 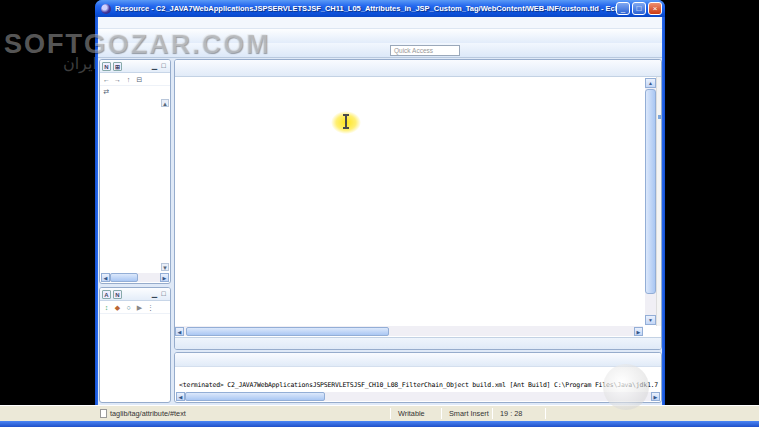 I want to click on document-icon, so click(x=104, y=414).